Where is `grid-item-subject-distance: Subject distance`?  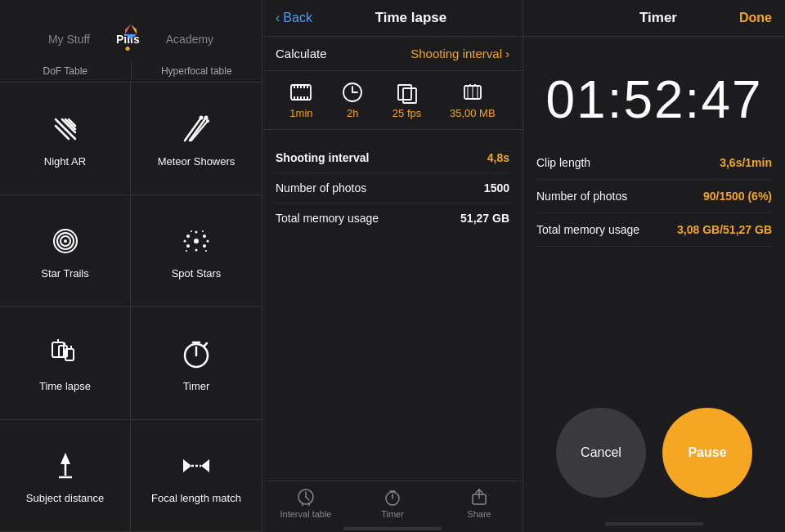 grid-item-subject-distance: Subject distance is located at coordinates (65, 476).